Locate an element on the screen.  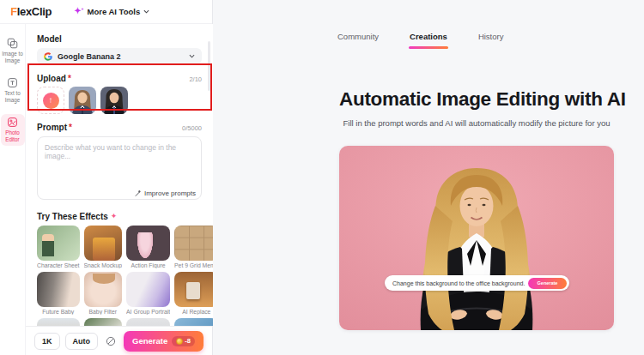
page-title: Automatic Image Editing with AI is located at coordinates (477, 99).